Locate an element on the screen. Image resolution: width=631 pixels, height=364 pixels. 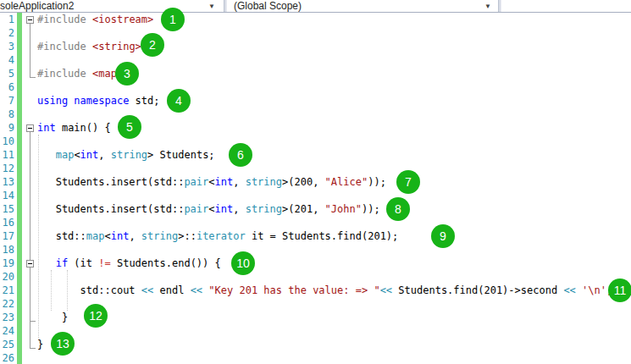
token-def: Students.insert(std:: is located at coordinates (110, 209).